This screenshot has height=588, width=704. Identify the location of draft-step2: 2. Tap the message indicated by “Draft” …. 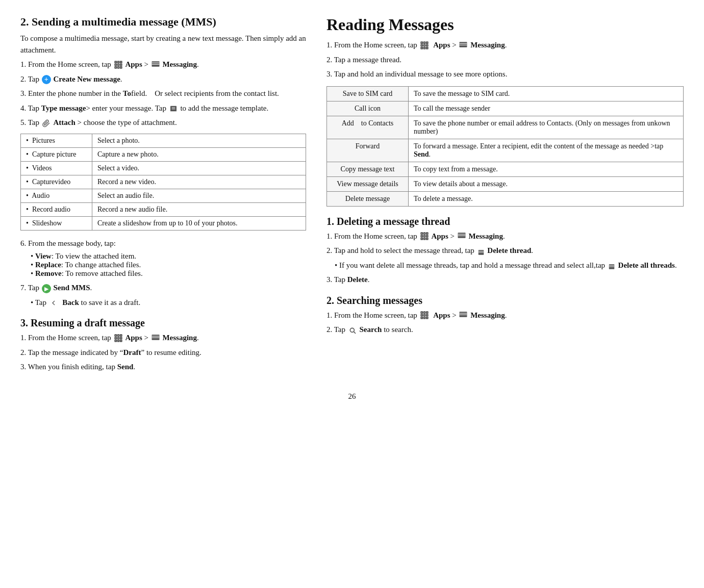
(163, 353).